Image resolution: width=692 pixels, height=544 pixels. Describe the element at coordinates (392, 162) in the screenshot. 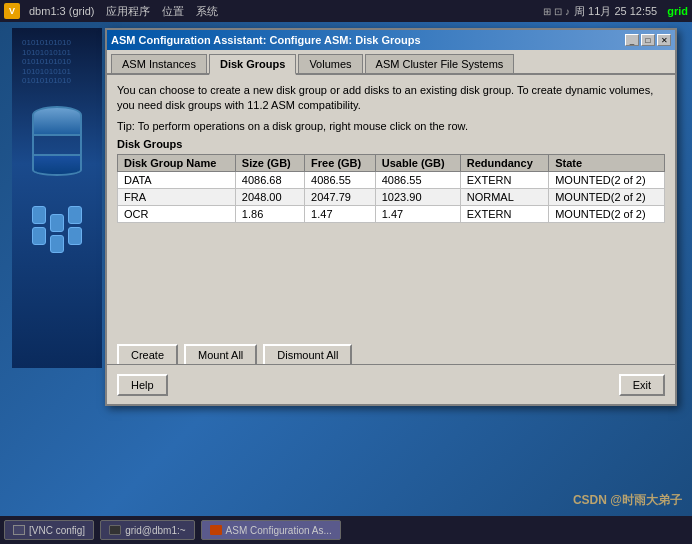

I see `table-header: Disk Group Name Size (GB) Free (GB) Usab…` at that location.